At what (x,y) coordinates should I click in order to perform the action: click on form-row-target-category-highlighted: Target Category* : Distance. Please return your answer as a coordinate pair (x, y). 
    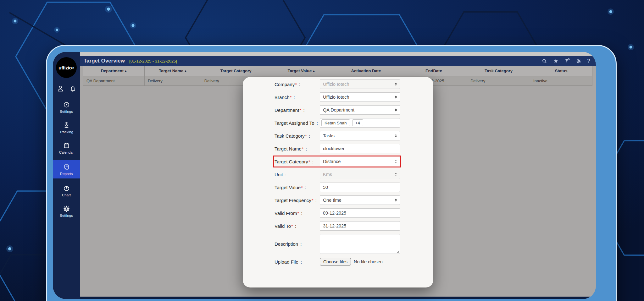
    Looking at the image, I should click on (337, 161).